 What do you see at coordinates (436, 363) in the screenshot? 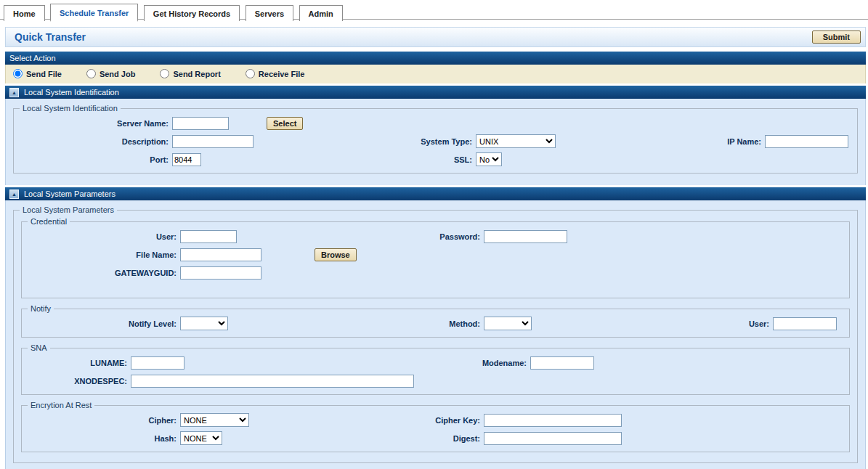
I see `form-row: LUNAME: Modename:` at bounding box center [436, 363].